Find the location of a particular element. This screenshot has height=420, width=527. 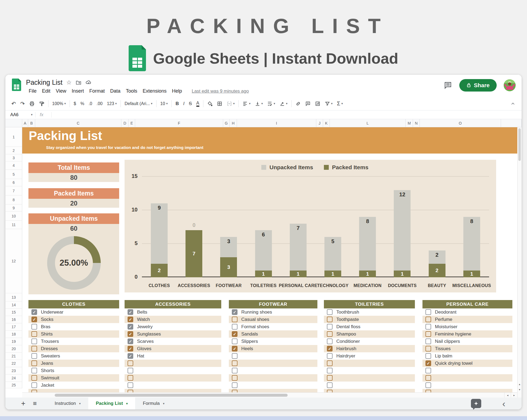

row-header-25: 25 is located at coordinates (14, 385).